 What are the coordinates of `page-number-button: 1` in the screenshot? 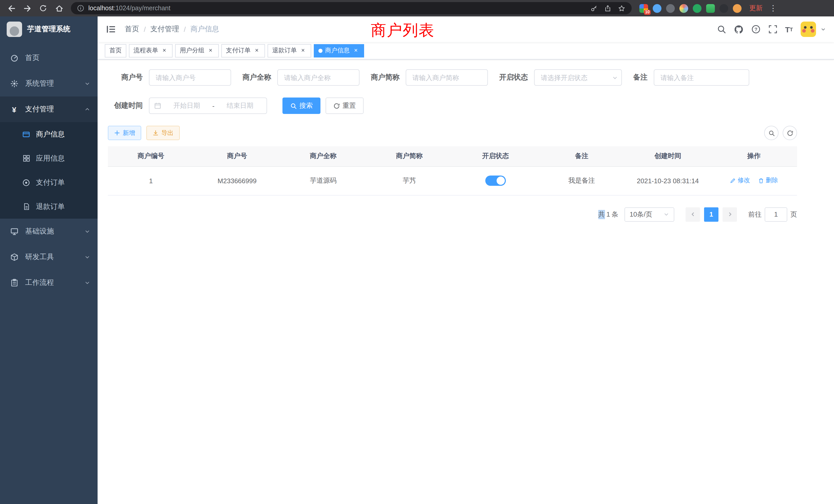 It's located at (711, 214).